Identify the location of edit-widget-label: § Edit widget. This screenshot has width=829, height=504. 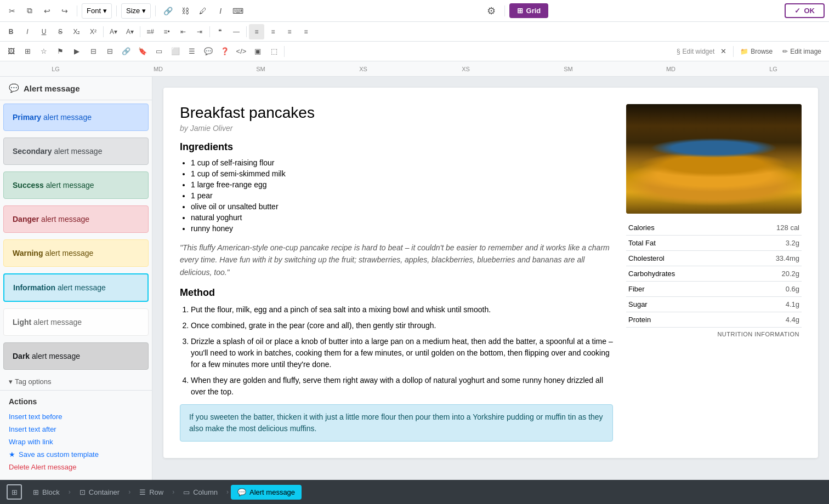
(695, 51).